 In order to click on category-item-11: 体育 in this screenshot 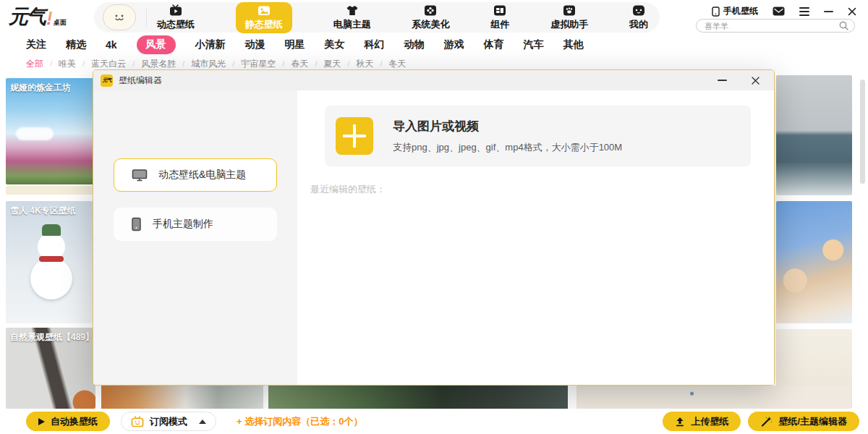, I will do `click(494, 45)`.